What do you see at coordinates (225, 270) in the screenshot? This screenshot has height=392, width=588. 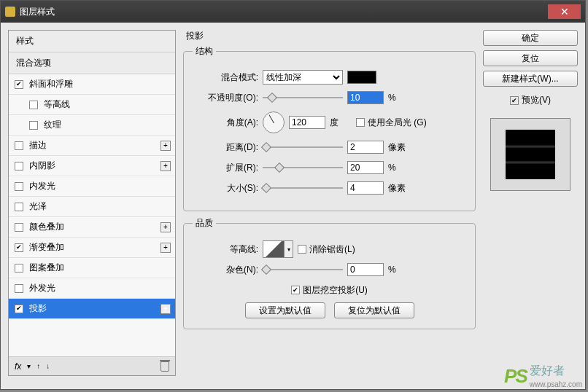 I see `noise-label: 杂色(N):` at bounding box center [225, 270].